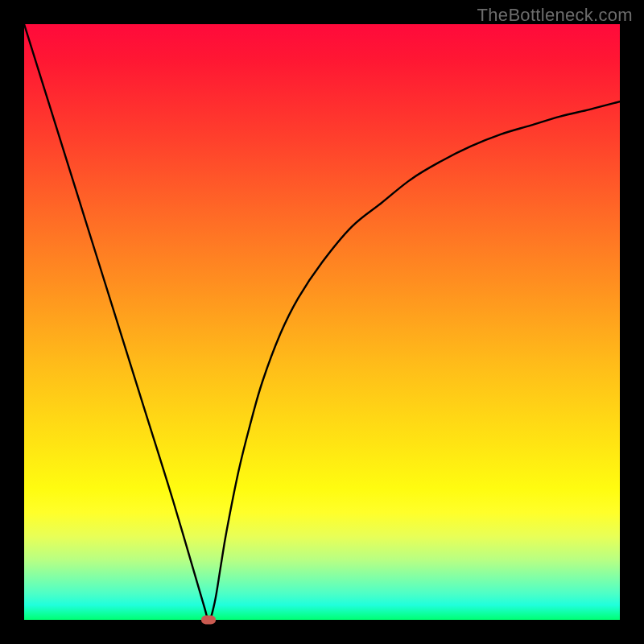  Describe the element at coordinates (208, 620) in the screenshot. I see `minimum-marker-icon` at that location.